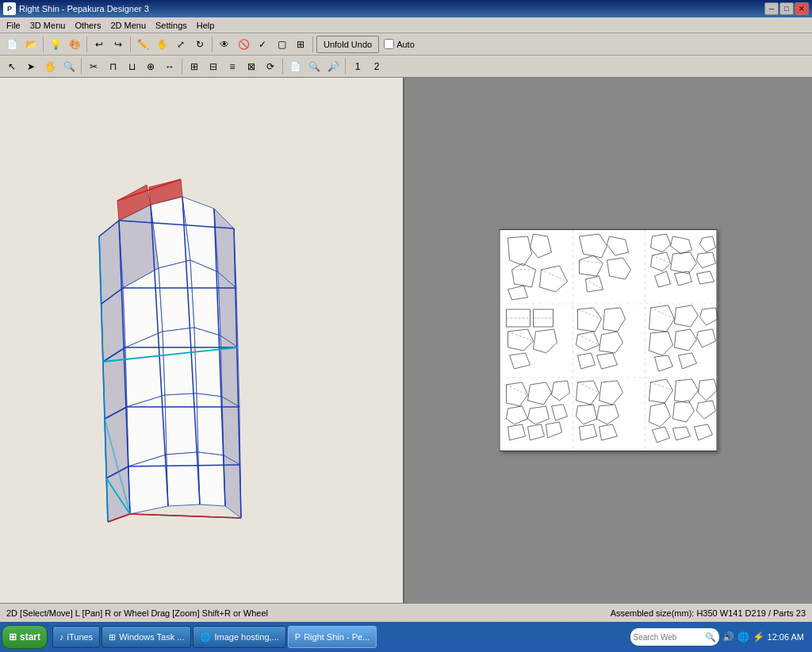 This screenshot has width=812, height=652. I want to click on title-bar-title: Right Shin - Pepakura Designer 3, so click(84, 9).